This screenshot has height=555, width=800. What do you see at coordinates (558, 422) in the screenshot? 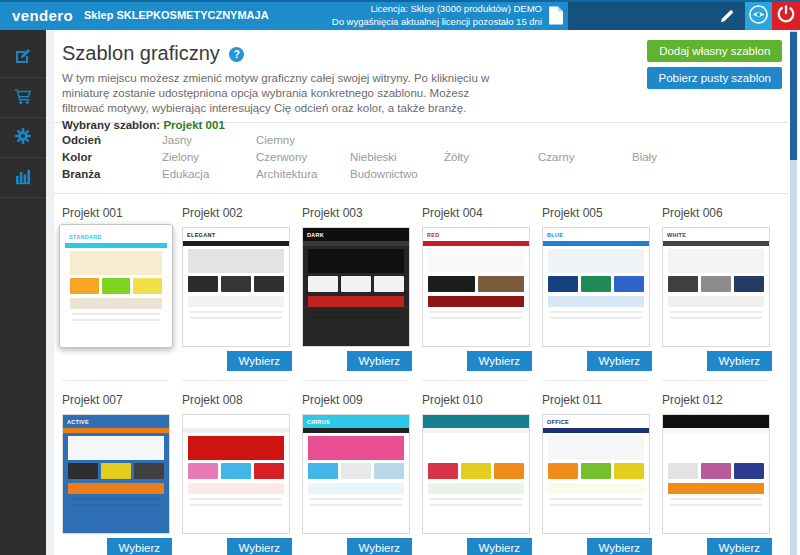
I see `mock-logo-text: OFFICE` at bounding box center [558, 422].